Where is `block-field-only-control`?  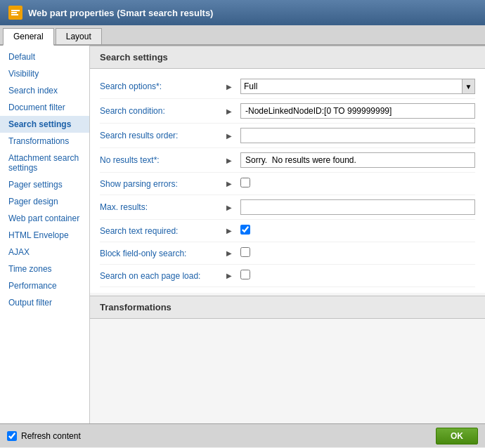 block-field-only-control is located at coordinates (358, 253).